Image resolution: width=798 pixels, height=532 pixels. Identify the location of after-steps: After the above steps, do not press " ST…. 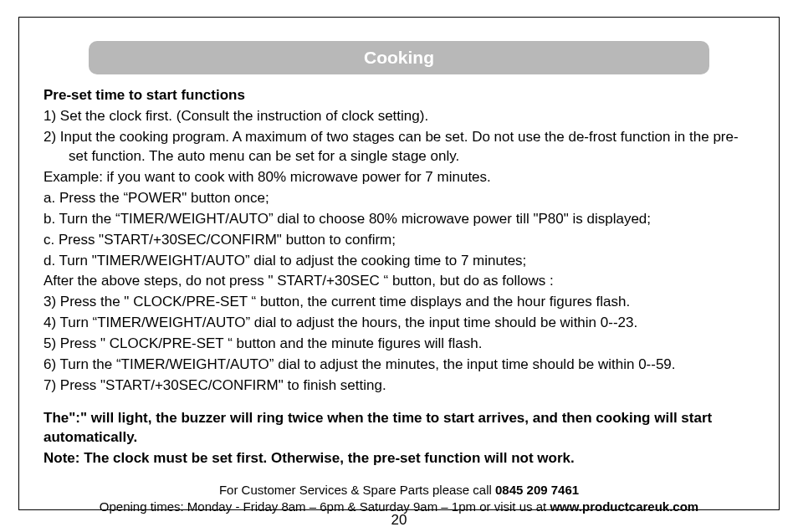
(399, 281).